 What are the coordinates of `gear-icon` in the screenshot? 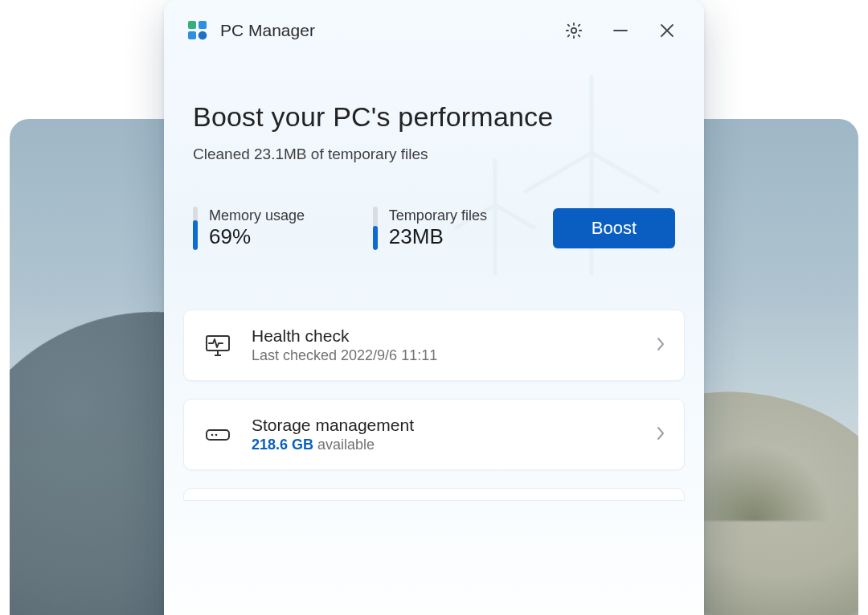 It's located at (574, 31).